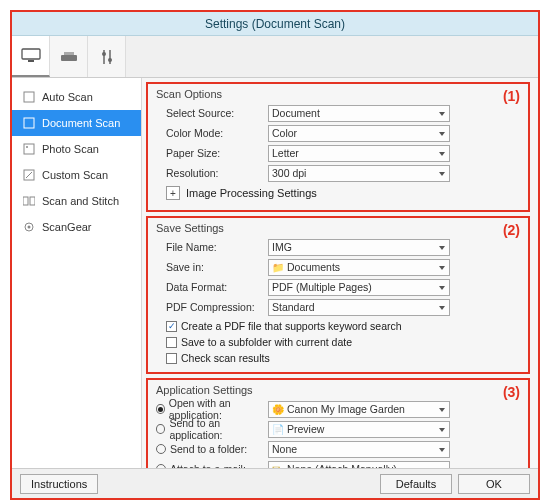 This screenshot has height=500, width=540. I want to click on image-processing-label: Image Processing Settings, so click(252, 193).